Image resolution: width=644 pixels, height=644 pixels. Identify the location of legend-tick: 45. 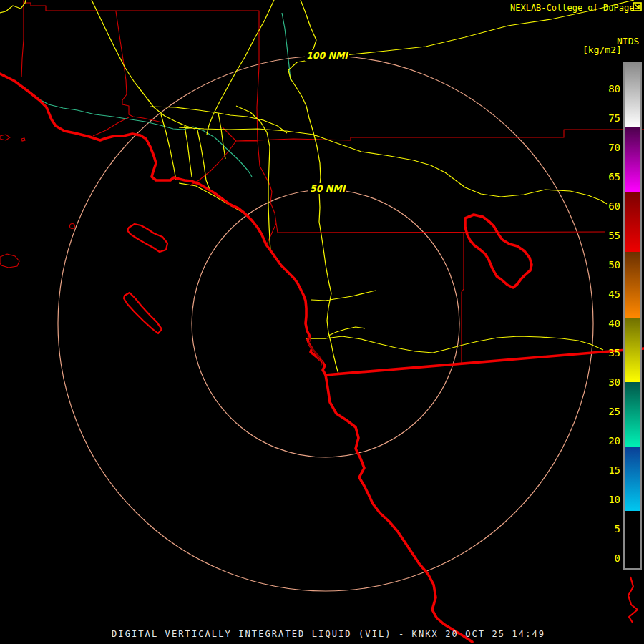
(614, 294).